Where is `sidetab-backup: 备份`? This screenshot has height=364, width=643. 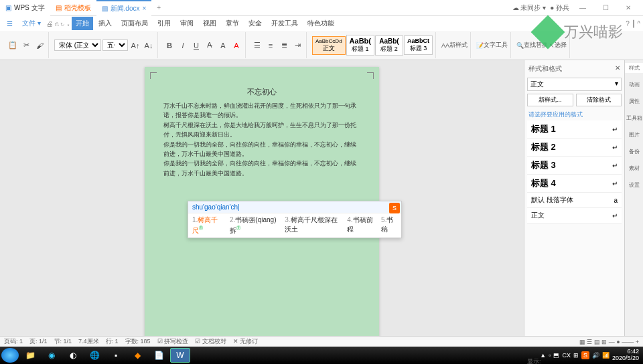 sidetab-backup: 备份 is located at coordinates (634, 151).